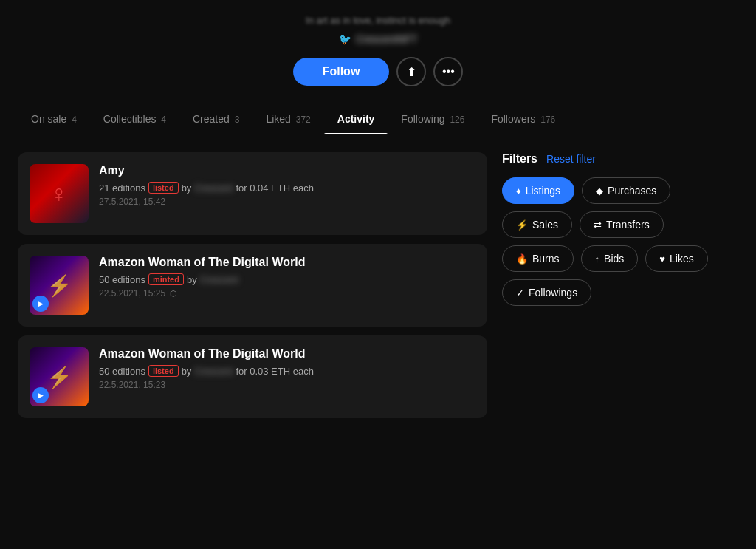 The height and width of the screenshot is (549, 756). What do you see at coordinates (123, 371) in the screenshot?
I see `activity-editions-amazon-listed: 50 editions` at bounding box center [123, 371].